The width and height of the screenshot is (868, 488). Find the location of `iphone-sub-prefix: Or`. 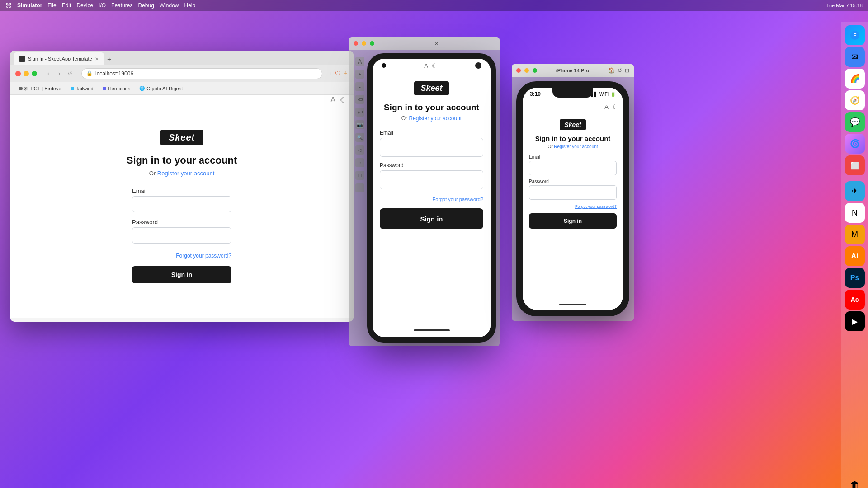

iphone-sub-prefix: Or is located at coordinates (550, 146).